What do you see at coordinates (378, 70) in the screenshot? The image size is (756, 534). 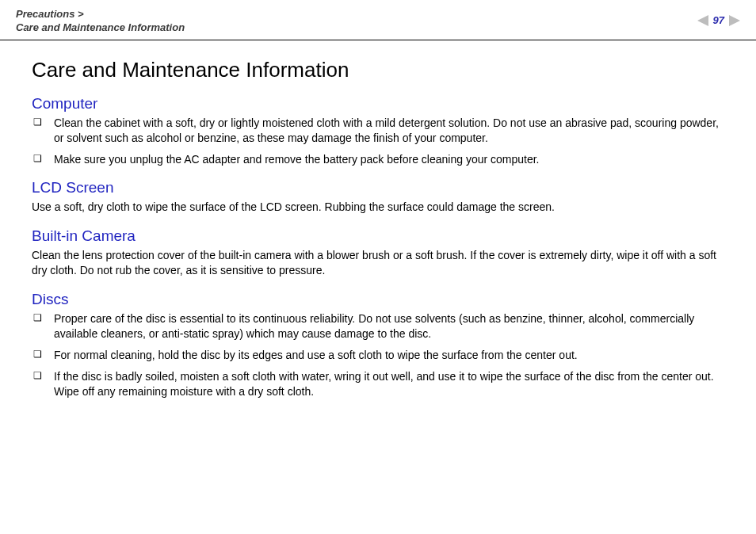 I see `page-title: Care and Maintenance Information` at bounding box center [378, 70].